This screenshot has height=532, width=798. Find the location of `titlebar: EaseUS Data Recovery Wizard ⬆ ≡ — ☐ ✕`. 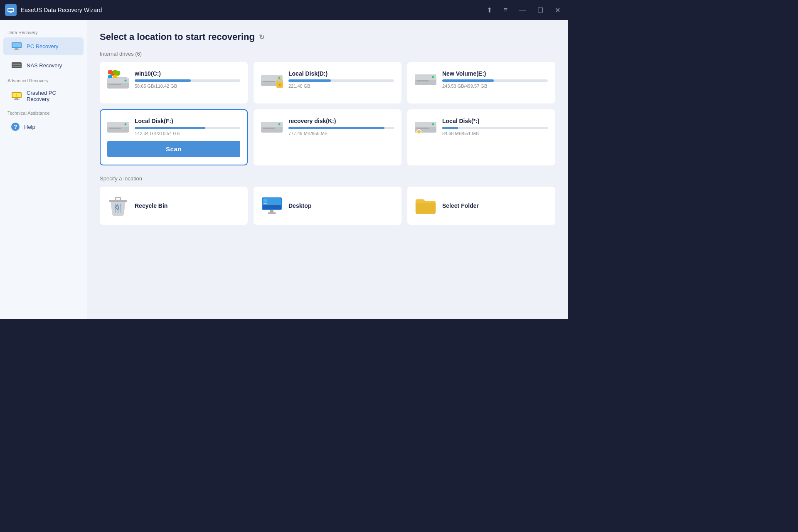

titlebar: EaseUS Data Recovery Wizard ⬆ ≡ — ☐ ✕ is located at coordinates (284, 10).